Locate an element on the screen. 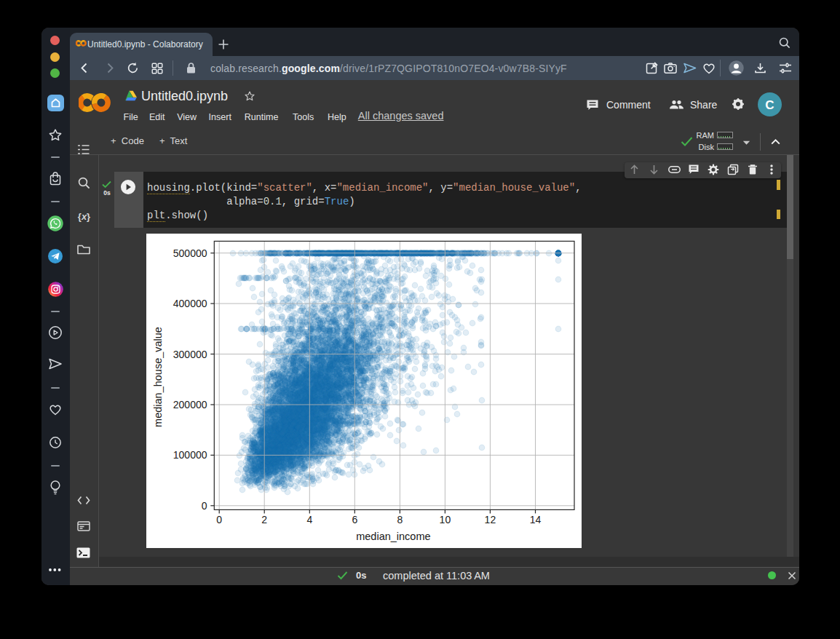 The image size is (840, 639). svg-text: 100000 is located at coordinates (191, 455).